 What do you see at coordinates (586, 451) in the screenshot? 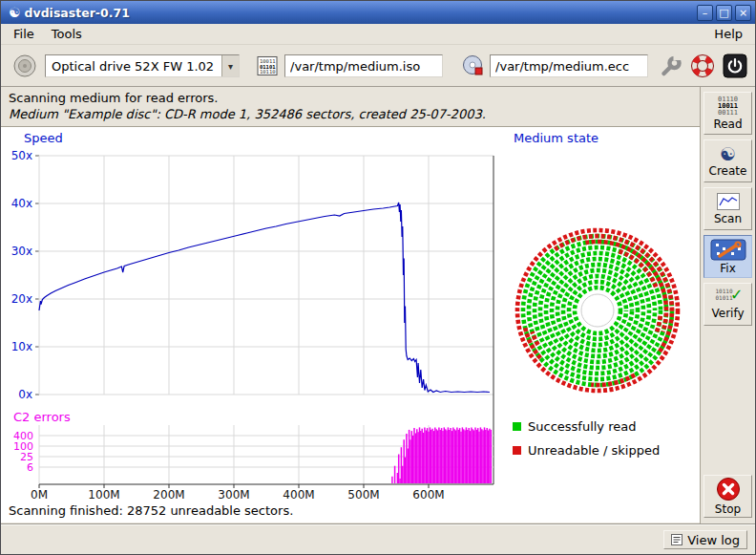
I see `legend-unreadable: Unreadable / skipped` at bounding box center [586, 451].